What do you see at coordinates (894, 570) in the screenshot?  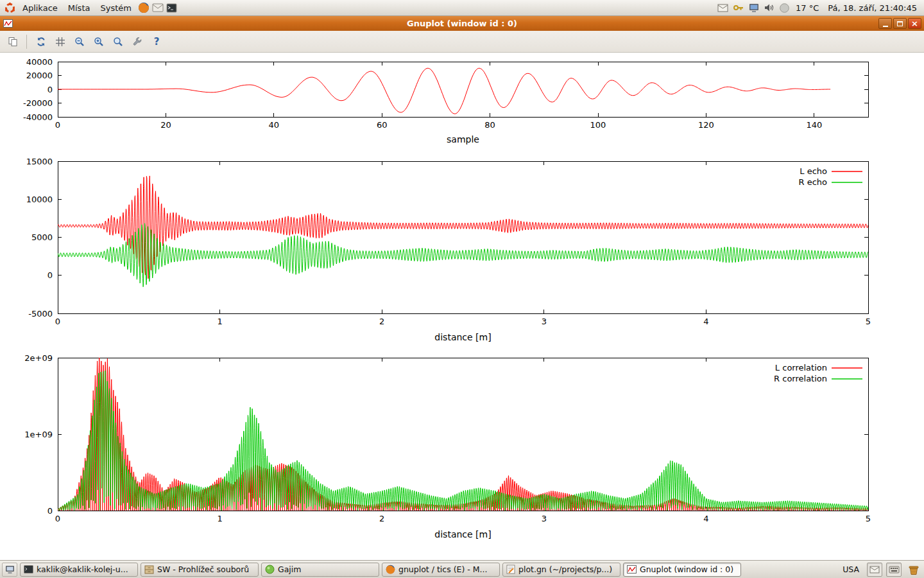 I see `keyboard-applet-button` at bounding box center [894, 570].